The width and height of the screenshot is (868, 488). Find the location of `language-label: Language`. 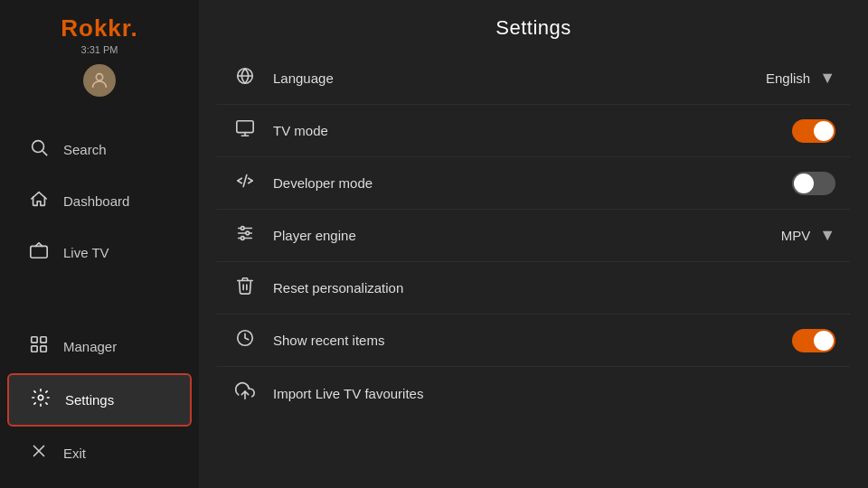

language-label: Language is located at coordinates (519, 78).